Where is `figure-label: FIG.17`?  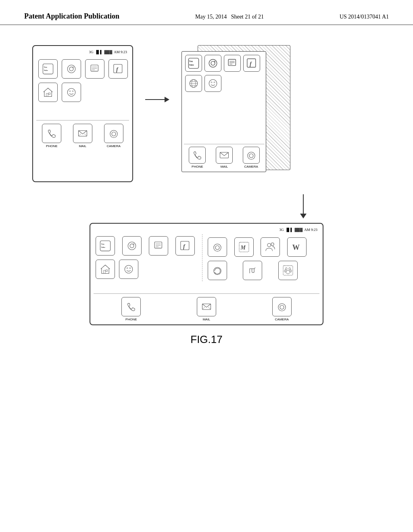 figure-label: FIG.17 is located at coordinates (206, 339).